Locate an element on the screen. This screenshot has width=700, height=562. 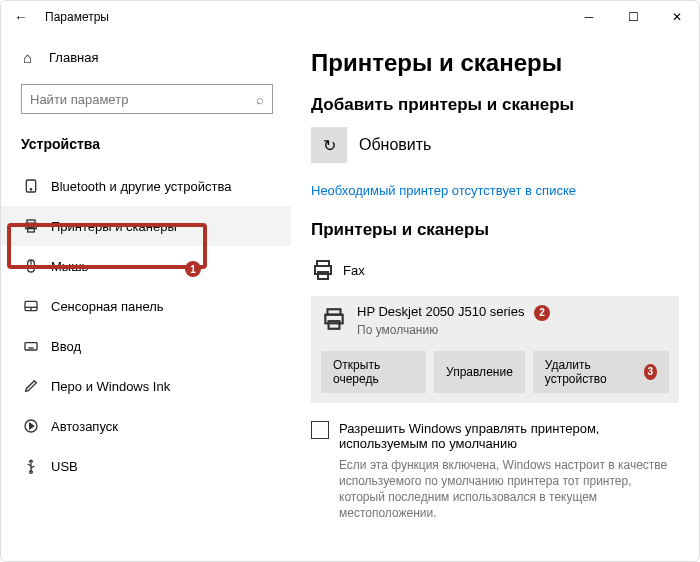
printer-not-listed-link: Необходимый принтер отсутствует в списке is located at coordinates (495, 190).